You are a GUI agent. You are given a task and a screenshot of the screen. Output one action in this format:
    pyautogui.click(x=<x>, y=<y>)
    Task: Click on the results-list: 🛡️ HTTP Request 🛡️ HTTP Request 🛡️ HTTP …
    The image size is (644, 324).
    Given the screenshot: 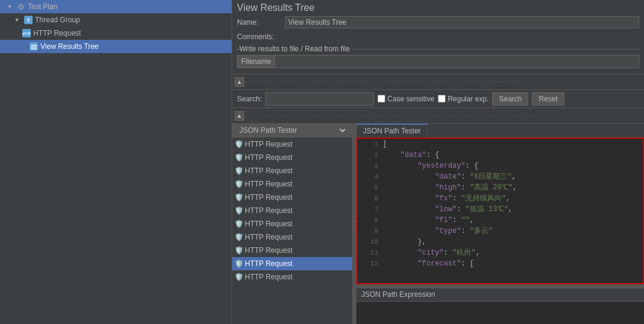 What is the action you would take?
    pyautogui.click(x=292, y=230)
    